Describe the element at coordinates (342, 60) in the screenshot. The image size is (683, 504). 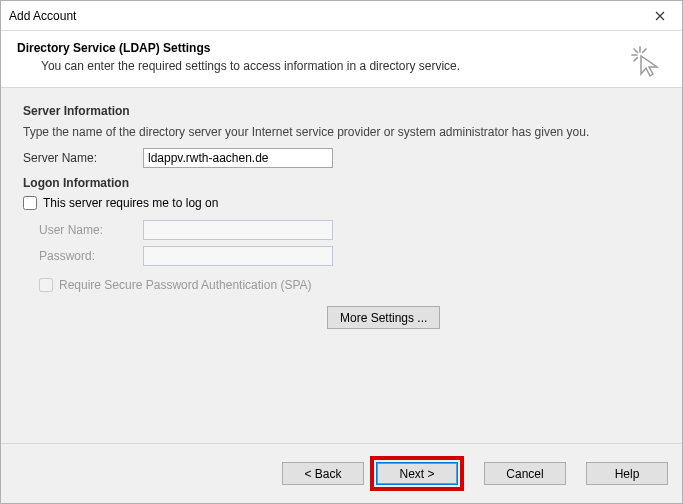
I see `wizard-header: Directory Service (LDAP) Settings You ca…` at that location.